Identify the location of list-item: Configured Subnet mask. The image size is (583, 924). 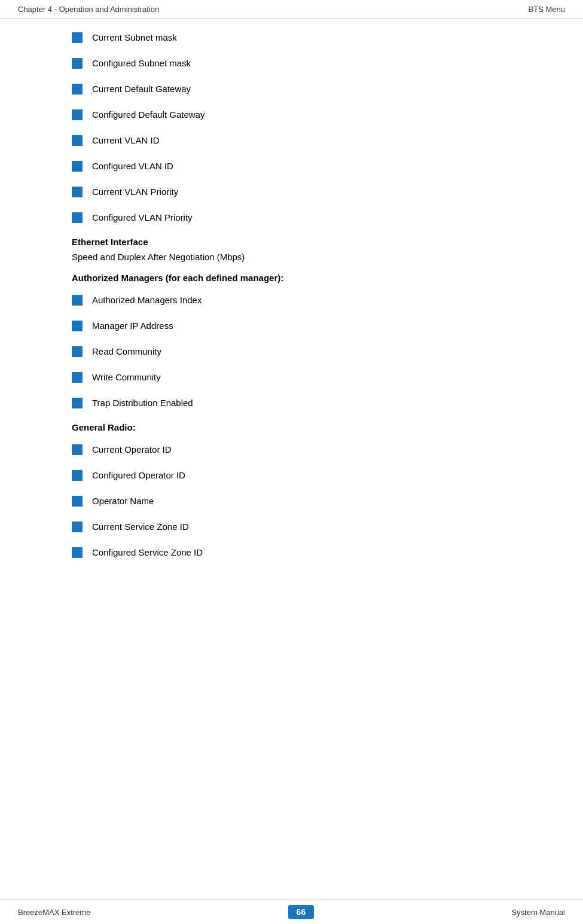
(298, 63).